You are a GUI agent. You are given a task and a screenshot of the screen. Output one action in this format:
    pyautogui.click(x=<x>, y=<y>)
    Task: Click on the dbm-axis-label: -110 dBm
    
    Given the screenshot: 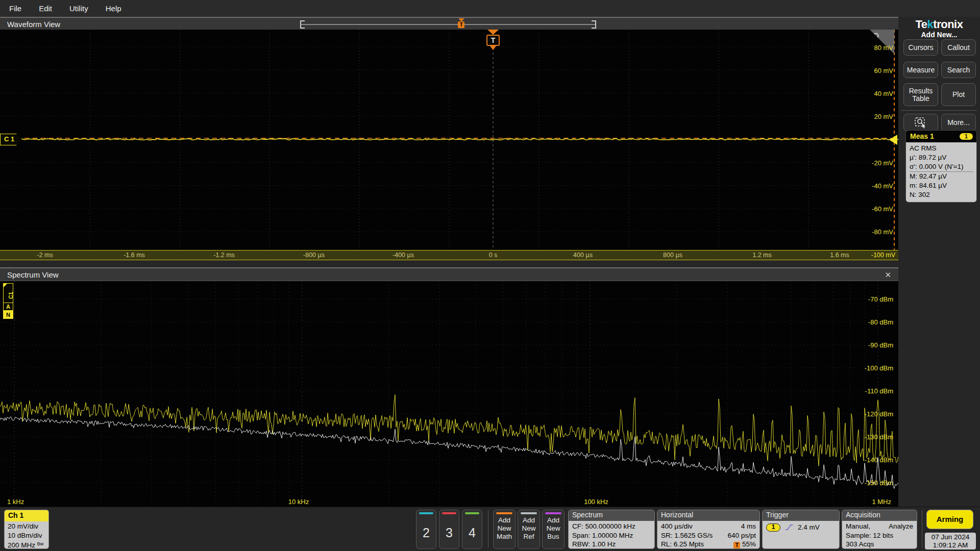 What is the action you would take?
    pyautogui.click(x=873, y=391)
    